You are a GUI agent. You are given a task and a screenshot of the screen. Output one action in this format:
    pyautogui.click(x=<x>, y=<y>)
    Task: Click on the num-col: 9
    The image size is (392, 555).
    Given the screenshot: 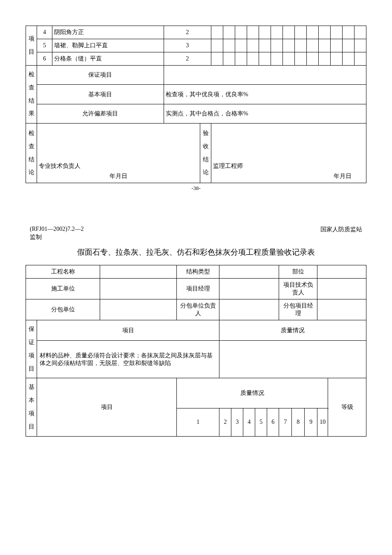 What is the action you would take?
    pyautogui.click(x=311, y=422)
    